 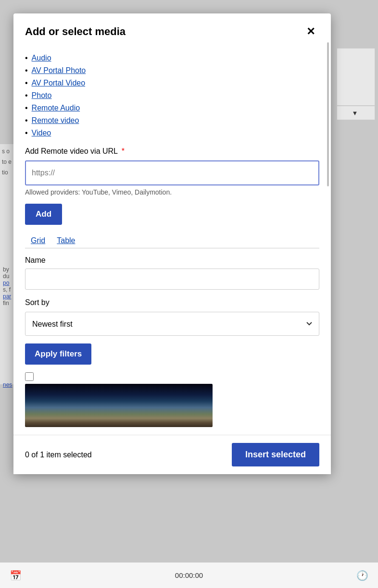 I want to click on media-type-audio-link: Audio, so click(x=41, y=58).